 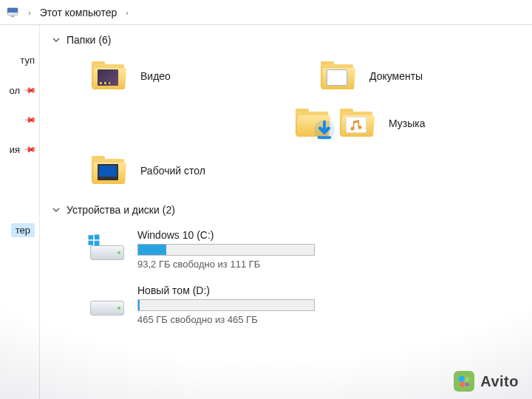 What do you see at coordinates (155, 76) in the screenshot?
I see `folder-label: Видео` at bounding box center [155, 76].